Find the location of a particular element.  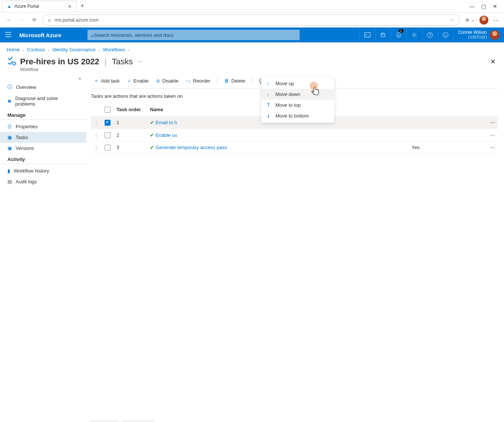

portal-menu-icon is located at coordinates (10, 35).